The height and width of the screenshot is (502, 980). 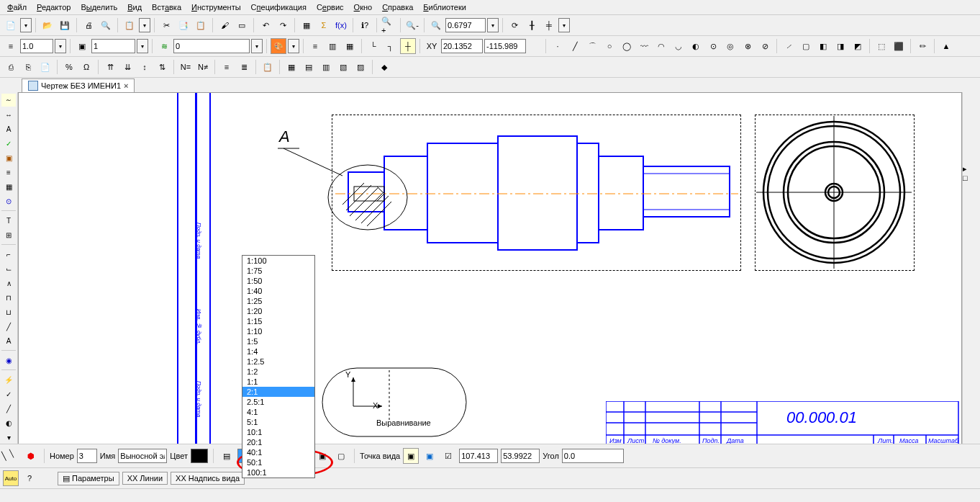 What do you see at coordinates (9, 220) in the screenshot?
I see `sb-text: T` at bounding box center [9, 220].